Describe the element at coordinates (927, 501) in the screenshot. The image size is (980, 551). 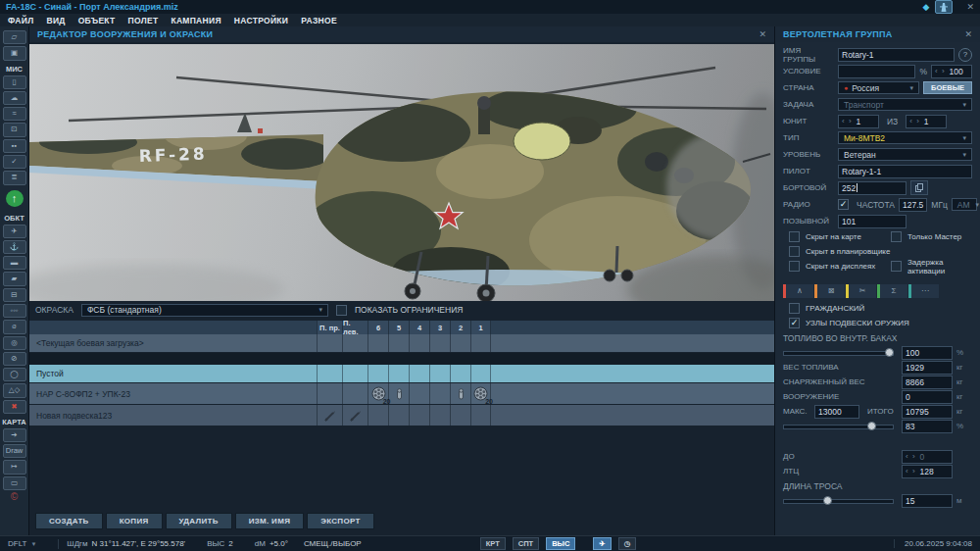
I see `rope-length-input: 15` at that location.